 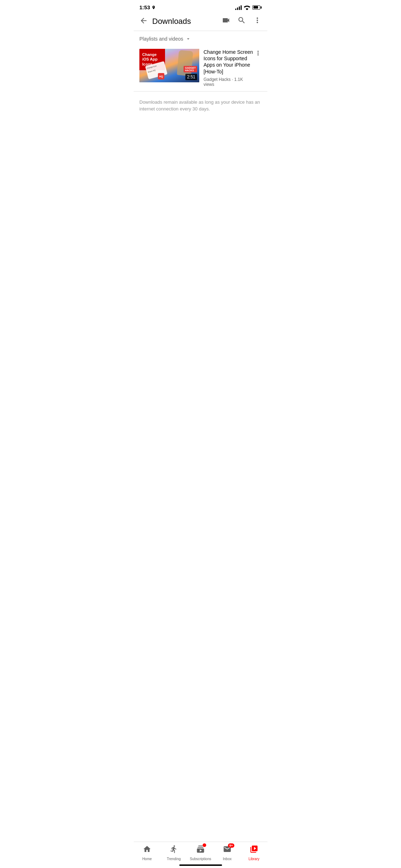 What do you see at coordinates (144, 21) in the screenshot?
I see `back-button` at bounding box center [144, 21].